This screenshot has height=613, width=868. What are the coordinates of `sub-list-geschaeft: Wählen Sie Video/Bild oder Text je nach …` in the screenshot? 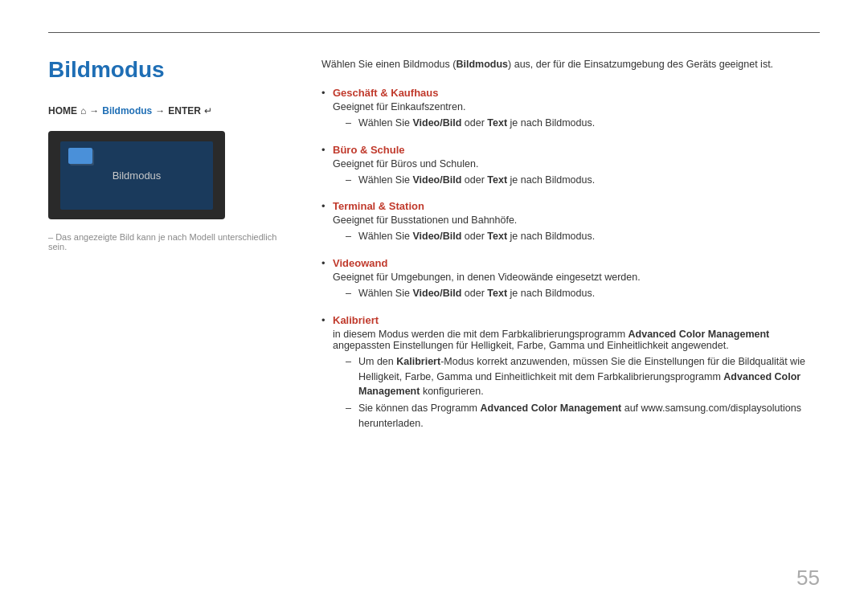 It's located at (576, 124).